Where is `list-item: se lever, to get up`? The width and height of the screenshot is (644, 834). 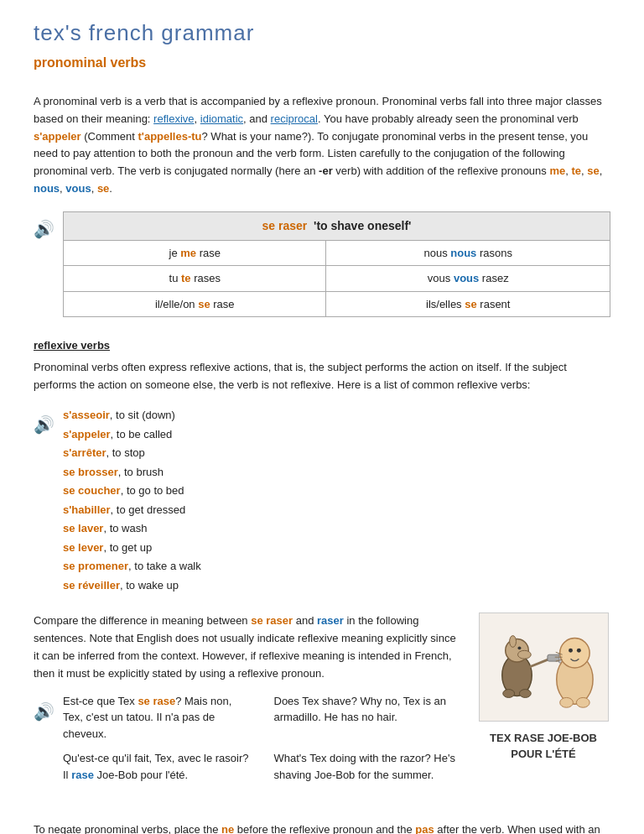
list-item: se lever, to get up is located at coordinates (132, 548).